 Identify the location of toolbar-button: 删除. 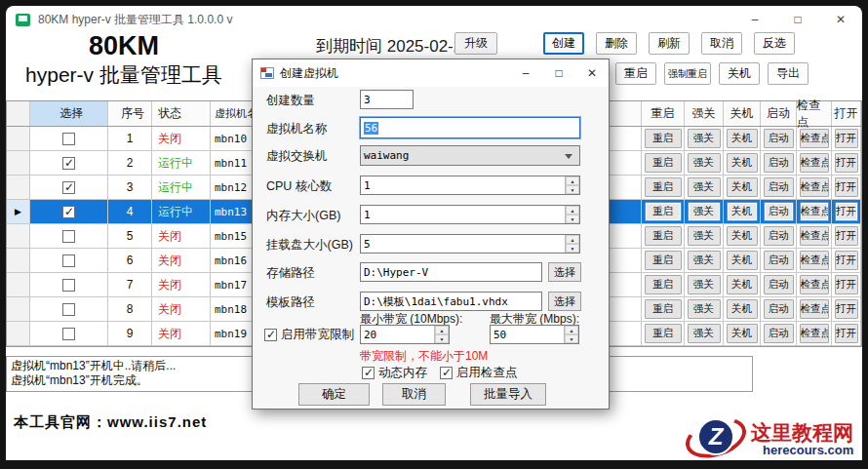
(616, 43).